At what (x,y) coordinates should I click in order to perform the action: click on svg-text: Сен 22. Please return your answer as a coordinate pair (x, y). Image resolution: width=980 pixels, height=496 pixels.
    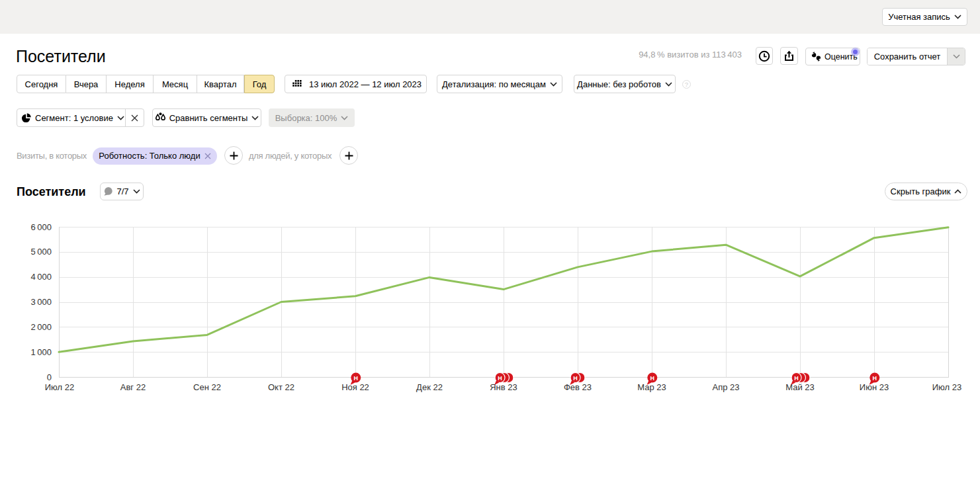
    Looking at the image, I should click on (207, 388).